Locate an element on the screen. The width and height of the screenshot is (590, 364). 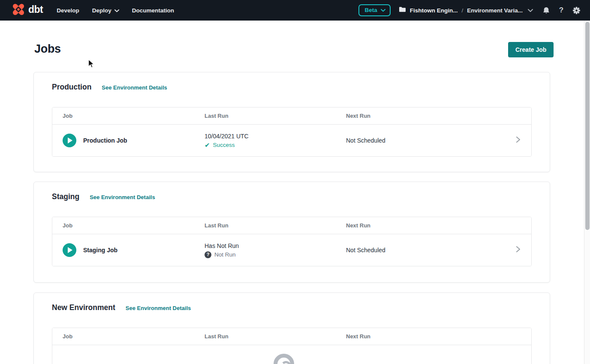
jobs-table: Job Last Run Next Run Staging Job Has No… is located at coordinates (292, 242).